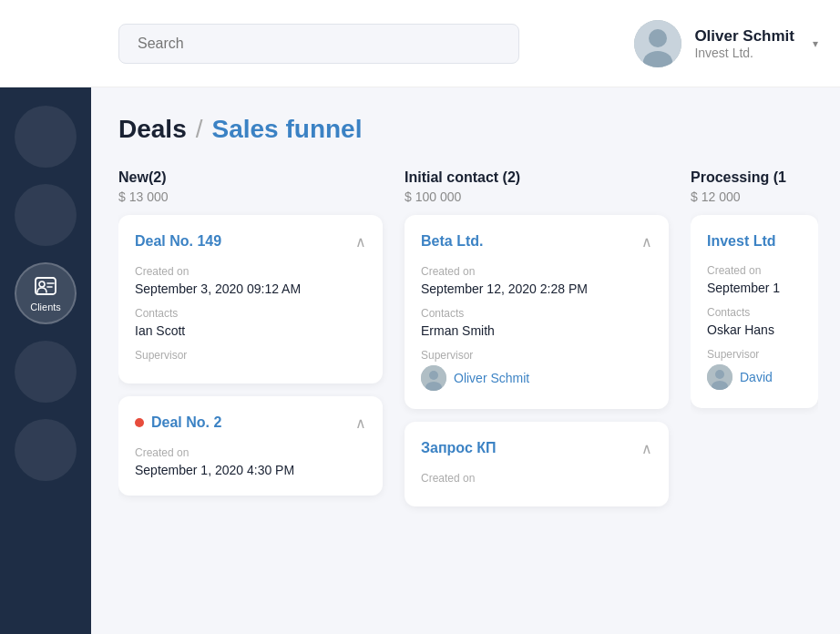 This screenshot has height=634, width=840. Describe the element at coordinates (754, 271) in the screenshot. I see `card-invest-created-label: Created on` at that location.